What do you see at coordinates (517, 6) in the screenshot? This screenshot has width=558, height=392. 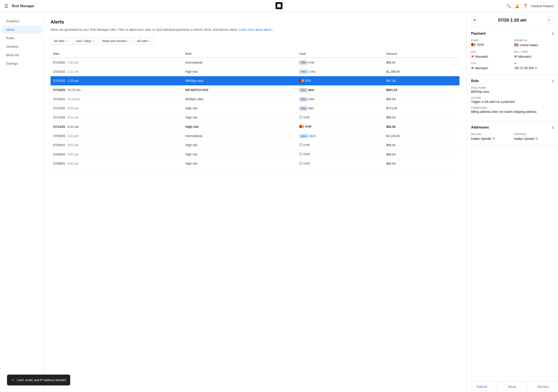 I see `bell-icon: 🔔` at bounding box center [517, 6].